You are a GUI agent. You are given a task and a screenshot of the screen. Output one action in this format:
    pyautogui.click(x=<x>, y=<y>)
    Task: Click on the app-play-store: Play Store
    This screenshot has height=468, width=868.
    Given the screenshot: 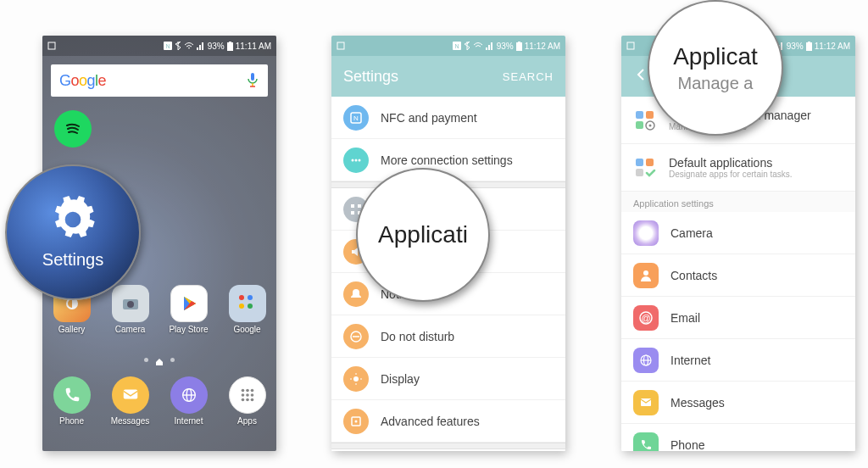 What is the action you would take?
    pyautogui.click(x=189, y=309)
    